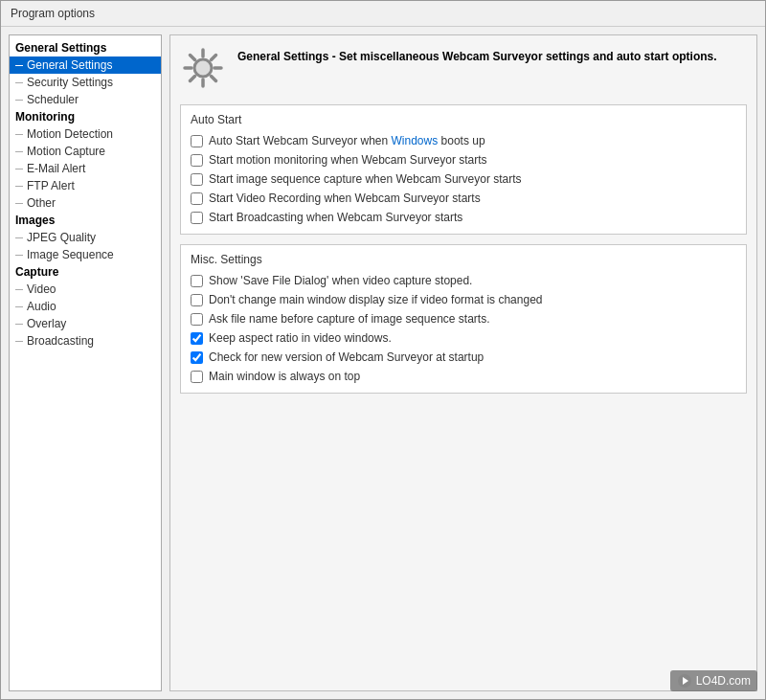 This screenshot has height=700, width=766. What do you see at coordinates (197, 282) in the screenshot?
I see `checkbox-show-save-dialog` at bounding box center [197, 282].